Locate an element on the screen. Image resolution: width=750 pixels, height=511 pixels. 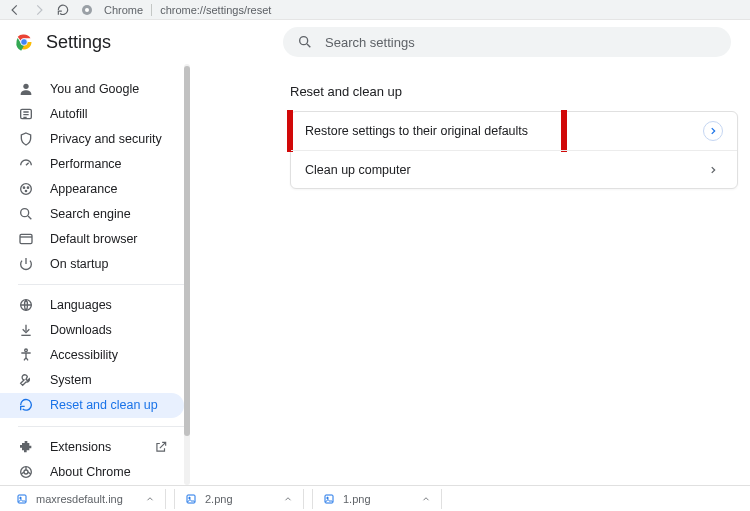
sidebar-item-label: About Chrome is located at coordinates (90, 472).